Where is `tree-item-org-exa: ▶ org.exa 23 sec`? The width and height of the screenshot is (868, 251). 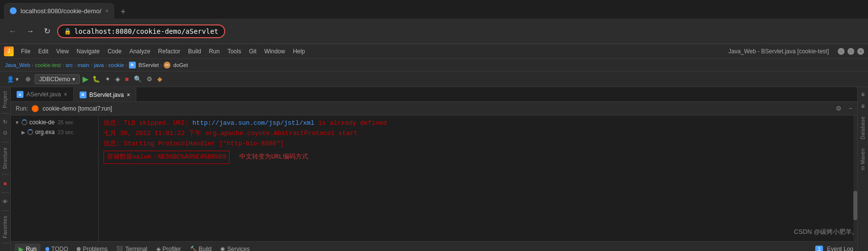 tree-item-org-exa: ▶ org.exa 23 sec is located at coordinates (55, 132).